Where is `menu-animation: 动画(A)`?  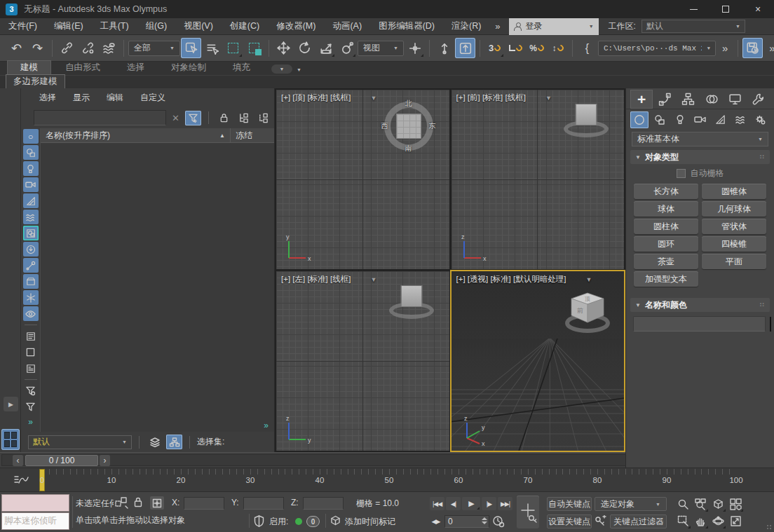 menu-animation: 动画(A) is located at coordinates (347, 27).